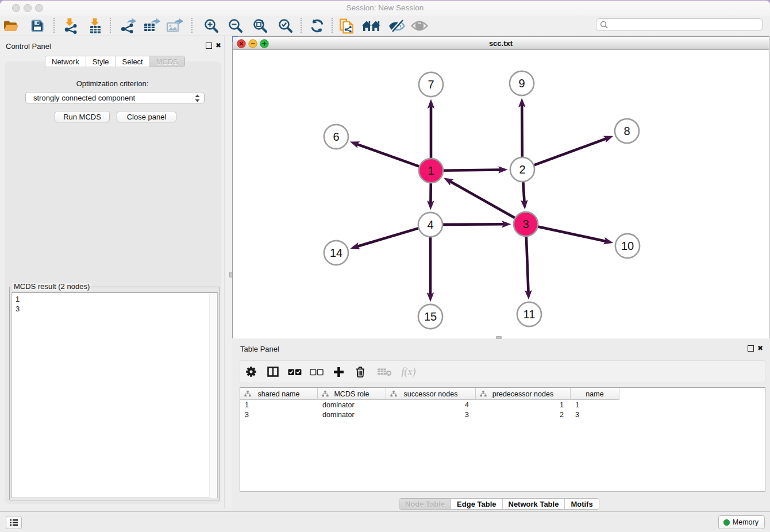  I want to click on task-history-button, so click(14, 523).